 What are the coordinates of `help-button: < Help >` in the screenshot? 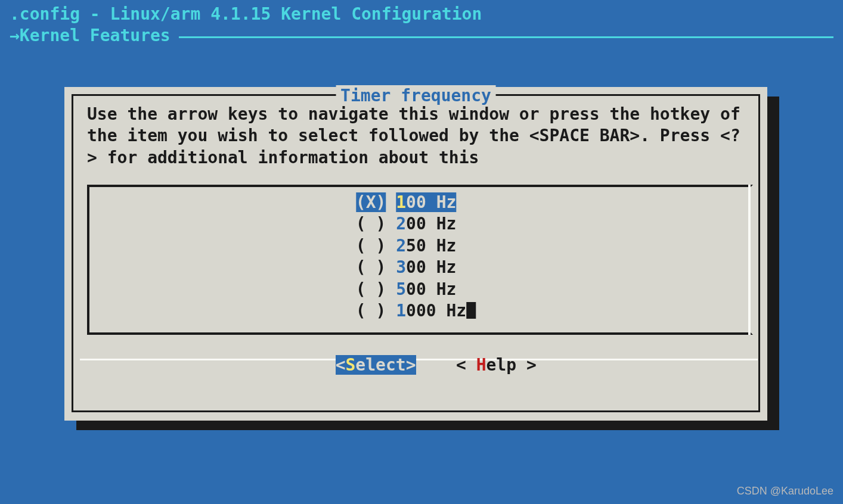 It's located at (496, 365).